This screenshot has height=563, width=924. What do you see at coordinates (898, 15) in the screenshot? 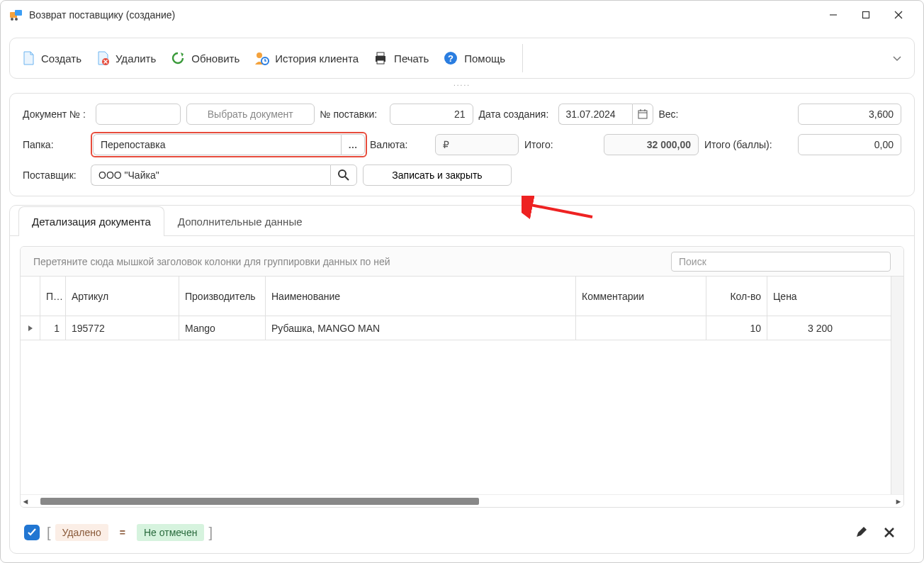
I see `close-button` at bounding box center [898, 15].